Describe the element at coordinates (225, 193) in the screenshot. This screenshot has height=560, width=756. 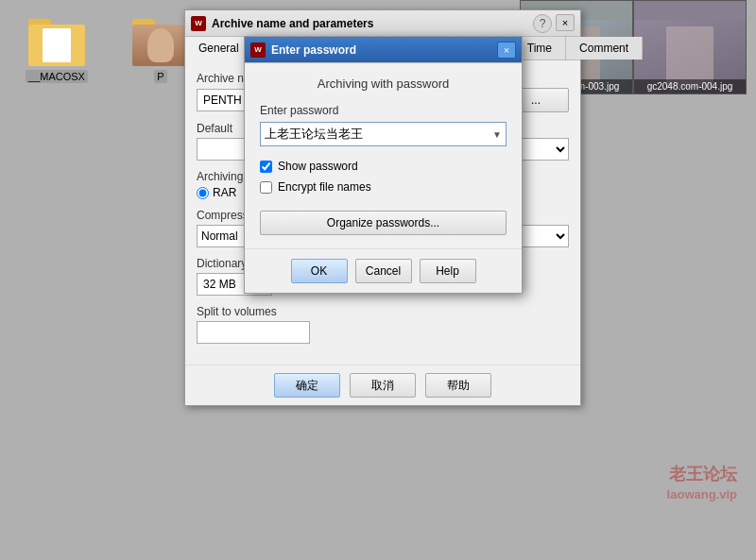
I see `radio-rar-label: RAR` at that location.